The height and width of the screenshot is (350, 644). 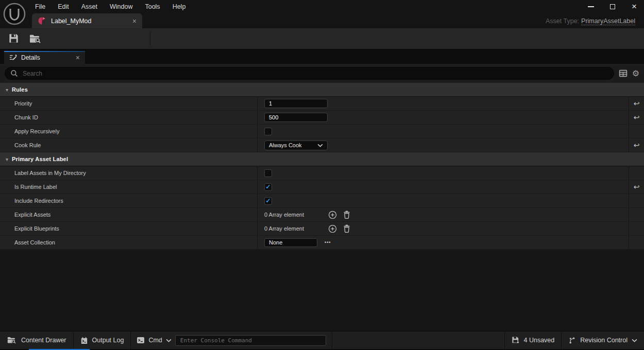 What do you see at coordinates (563, 21) in the screenshot?
I see `asset-type-label: Asset Type:` at bounding box center [563, 21].